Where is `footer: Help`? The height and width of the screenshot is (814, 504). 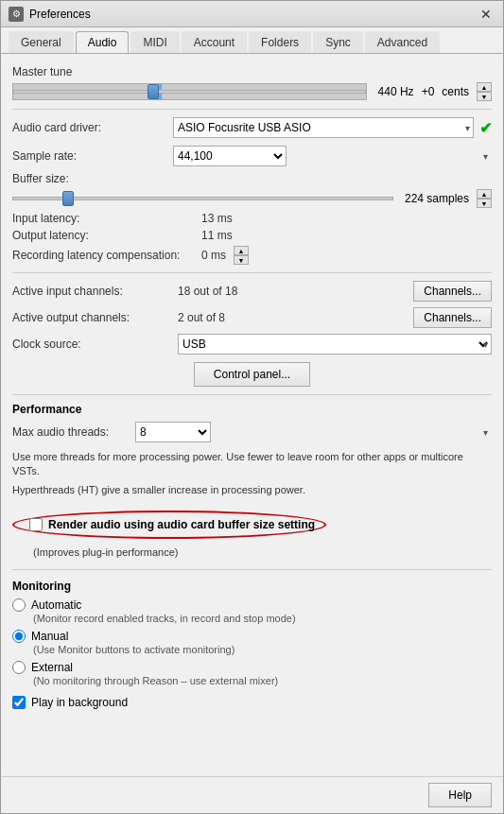
footer: Help is located at coordinates (252, 794).